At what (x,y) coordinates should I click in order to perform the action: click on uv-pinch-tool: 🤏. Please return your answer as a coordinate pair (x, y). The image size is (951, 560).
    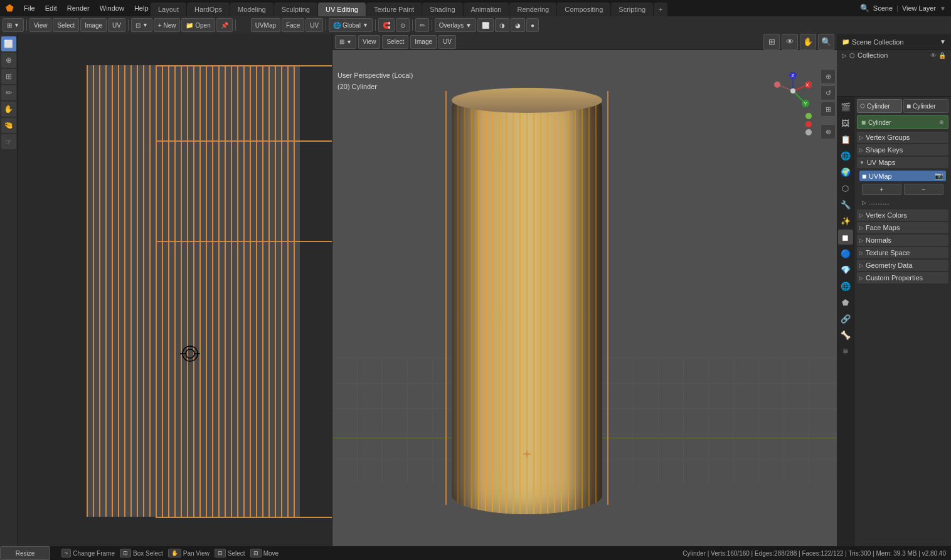
    Looking at the image, I should click on (9, 125).